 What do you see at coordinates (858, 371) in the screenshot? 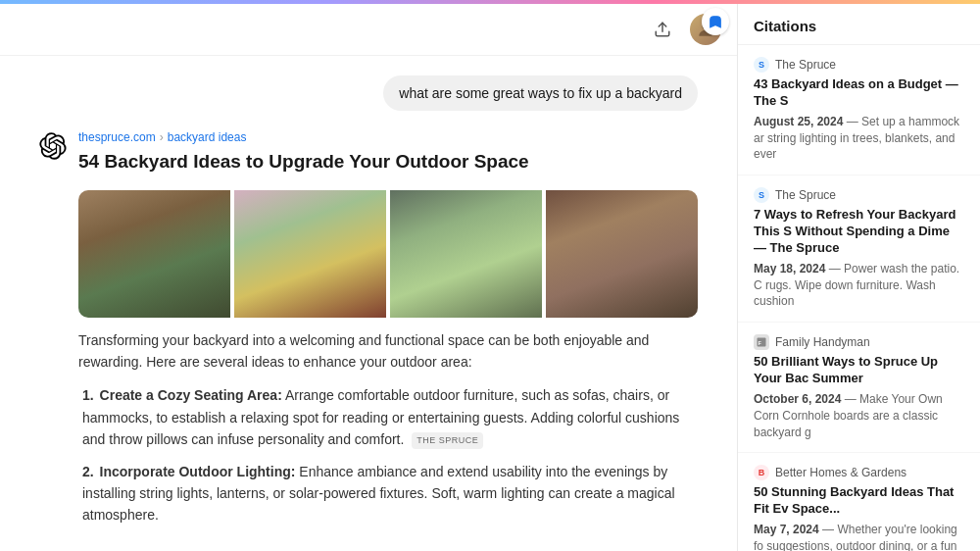
I see `citation-3-title: 50 Brilliant Ways to Spruce Up Your Bac …` at bounding box center [858, 371].